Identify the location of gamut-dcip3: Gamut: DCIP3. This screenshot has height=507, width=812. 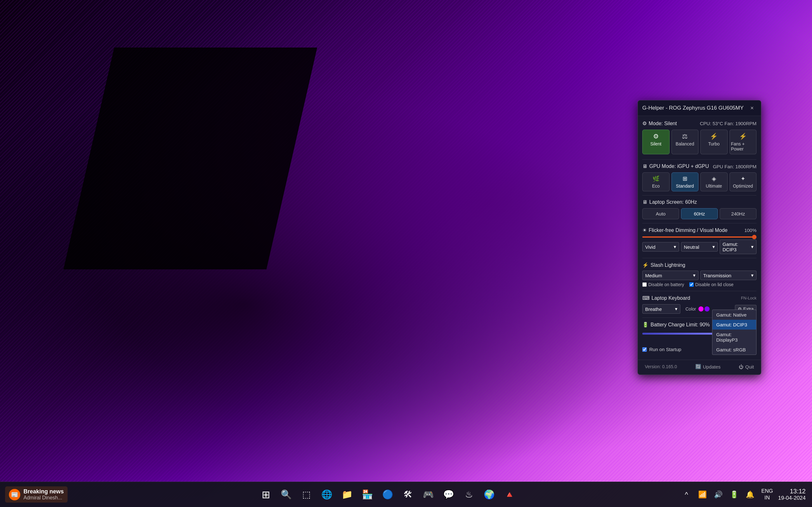
(734, 325).